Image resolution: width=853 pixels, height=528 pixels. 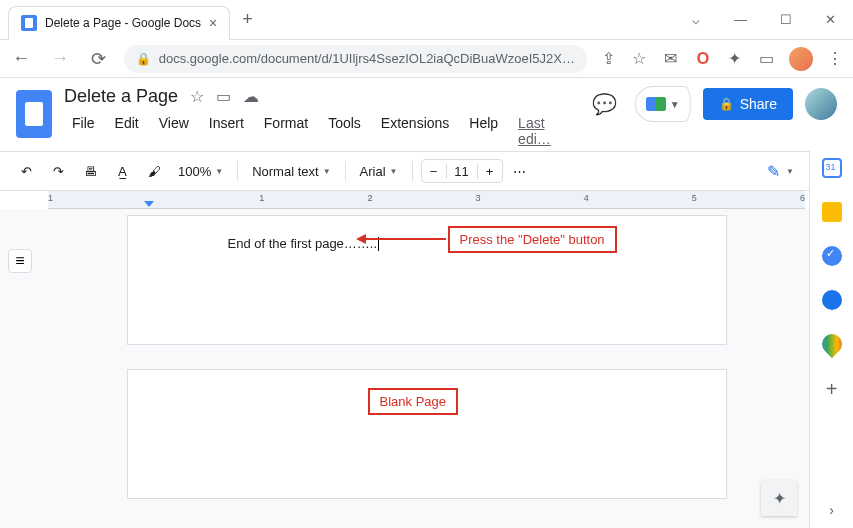 I want to click on hide-sidepanel-icon: ›, so click(x=832, y=510).